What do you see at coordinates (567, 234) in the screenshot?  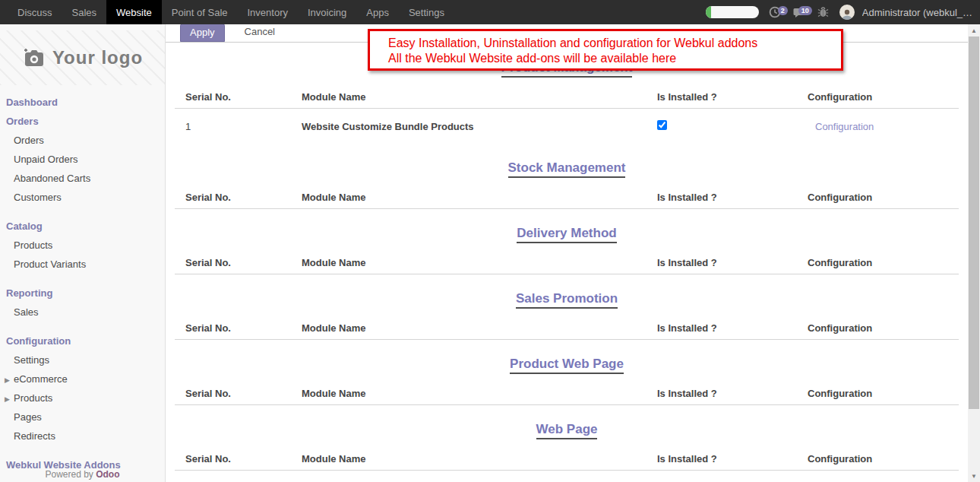 I see `section-title: Delivery Method` at bounding box center [567, 234].